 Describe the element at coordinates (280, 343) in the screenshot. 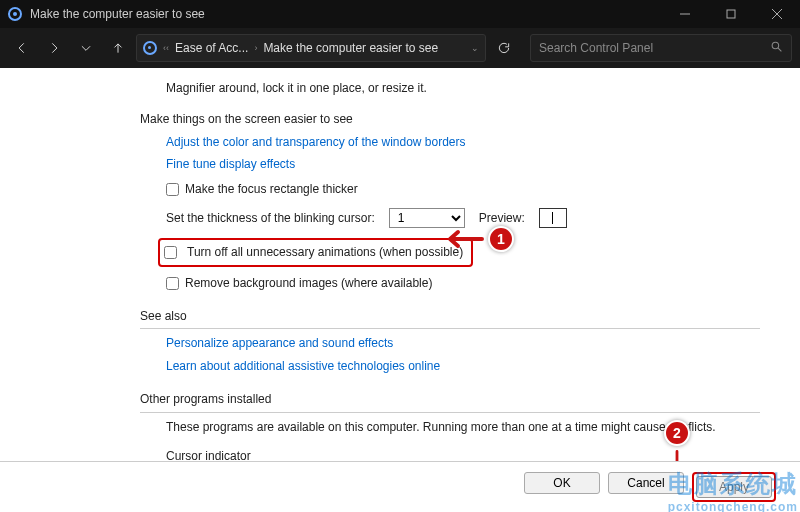

I see `link-personalize: Personalize appearance and sound effects` at that location.